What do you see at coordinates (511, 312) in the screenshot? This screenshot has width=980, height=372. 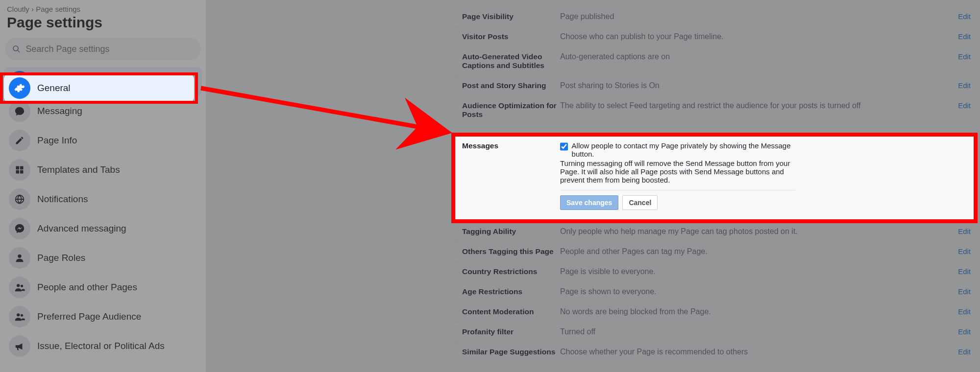 I see `row-label: Content Moderation` at bounding box center [511, 312].